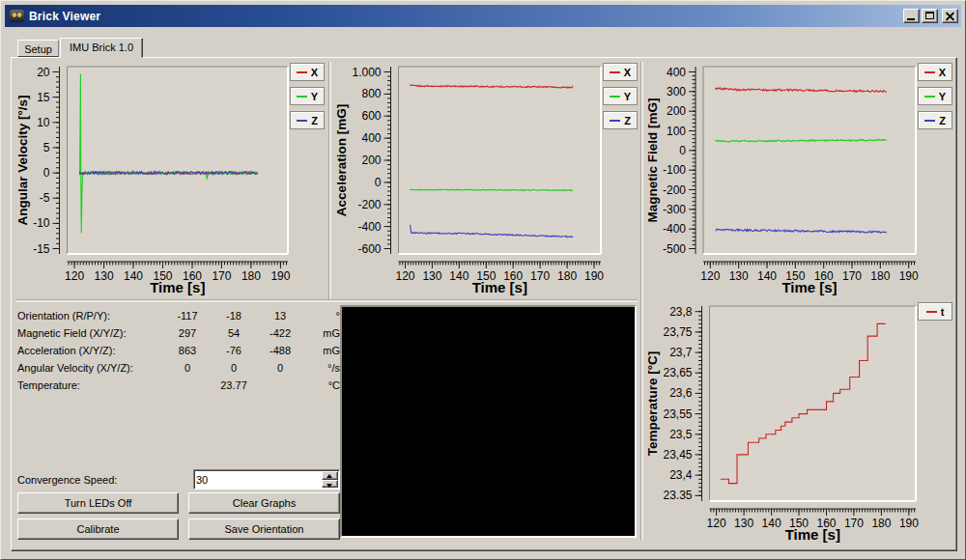  Describe the element at coordinates (91, 333) in the screenshot. I see `magnetic-field-label: Magnetic Field (X/Y/Z):` at that location.